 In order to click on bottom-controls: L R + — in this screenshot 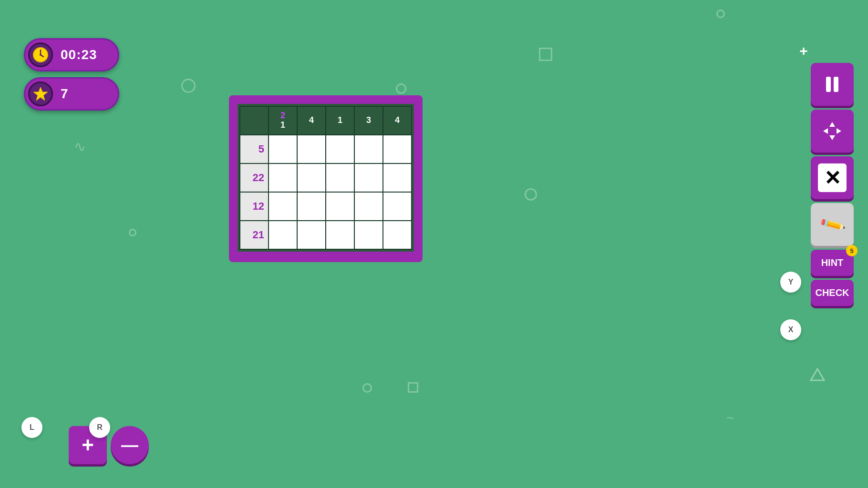, I will do `click(84, 445)`.